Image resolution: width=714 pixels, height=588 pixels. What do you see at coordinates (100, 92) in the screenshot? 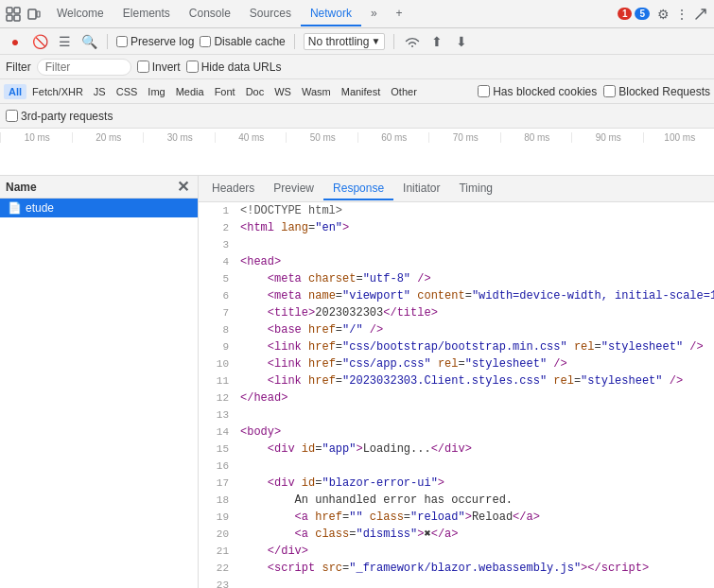
I see `filter-js: JS` at bounding box center [100, 92].